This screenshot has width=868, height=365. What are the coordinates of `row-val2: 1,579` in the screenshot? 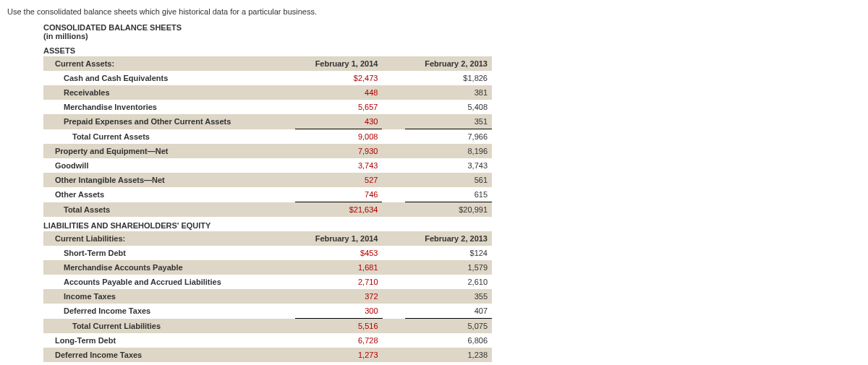 It's located at (448, 267).